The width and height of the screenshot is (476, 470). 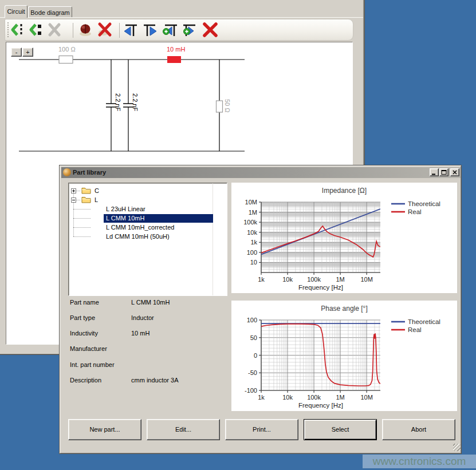 What do you see at coordinates (92, 365) in the screenshot?
I see `detail-label: Int. part number` at bounding box center [92, 365].